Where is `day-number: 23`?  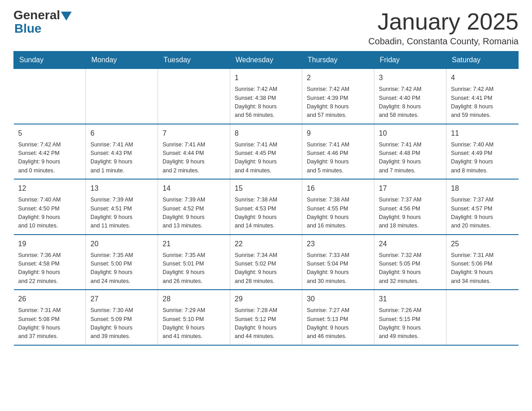
day-number: 23 is located at coordinates (338, 244).